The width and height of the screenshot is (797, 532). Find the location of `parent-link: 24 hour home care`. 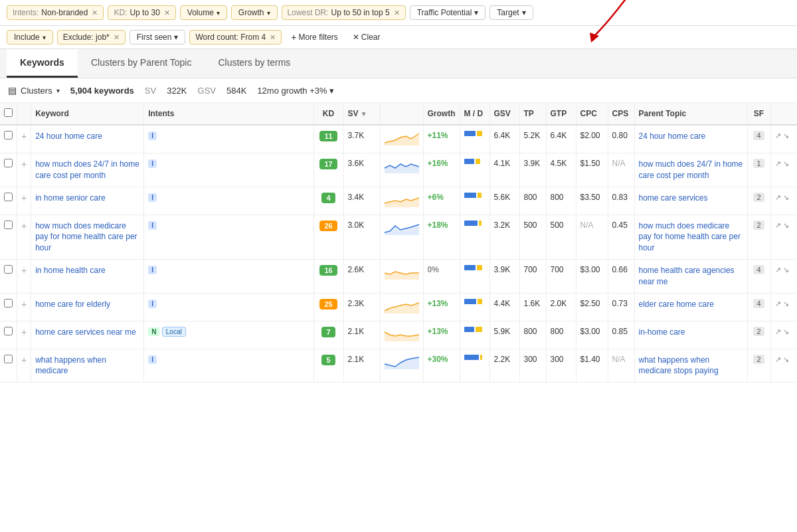

parent-link: 24 hour home care is located at coordinates (672, 136).